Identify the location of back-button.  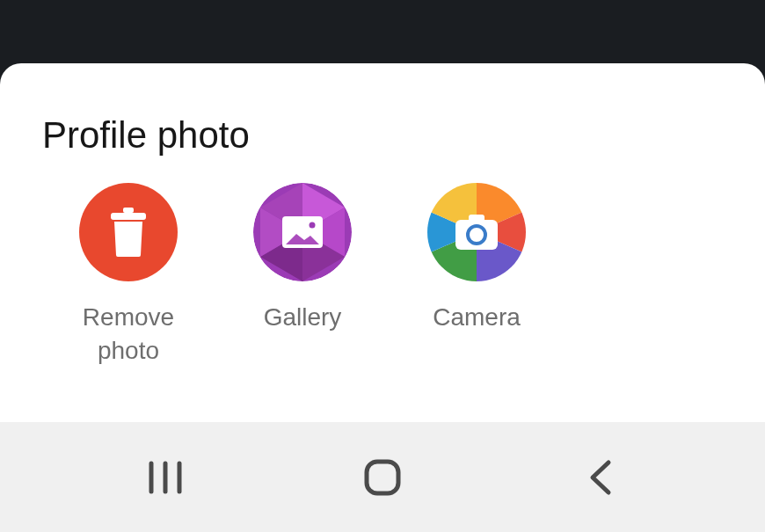
(601, 477).